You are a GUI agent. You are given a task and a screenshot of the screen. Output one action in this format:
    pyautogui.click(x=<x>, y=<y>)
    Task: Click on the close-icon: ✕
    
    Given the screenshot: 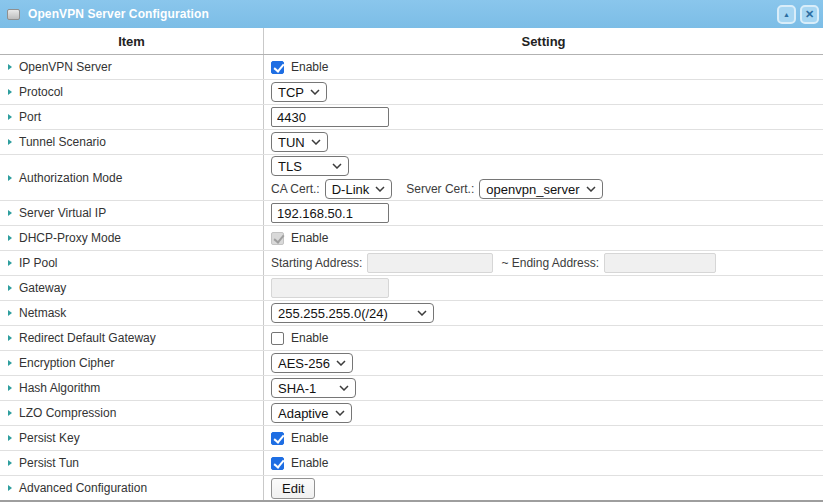 What is the action you would take?
    pyautogui.click(x=810, y=14)
    